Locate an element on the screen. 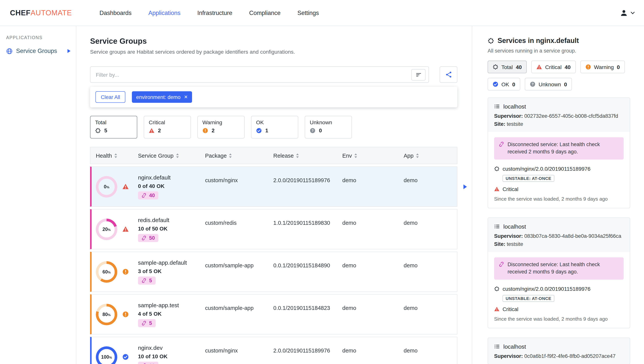  ok-count: 10 of 10 OK is located at coordinates (172, 356).